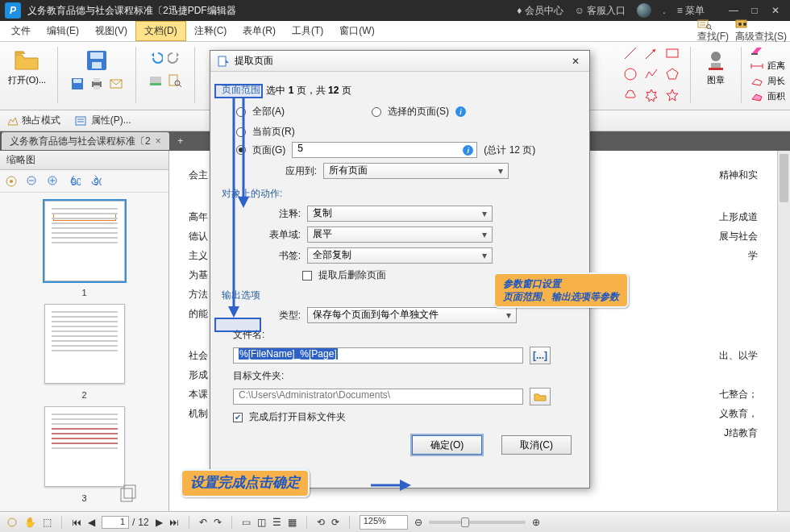 This screenshot has height=532, width=790. Describe the element at coordinates (775, 10) in the screenshot. I see `close-button: ✕` at that location.